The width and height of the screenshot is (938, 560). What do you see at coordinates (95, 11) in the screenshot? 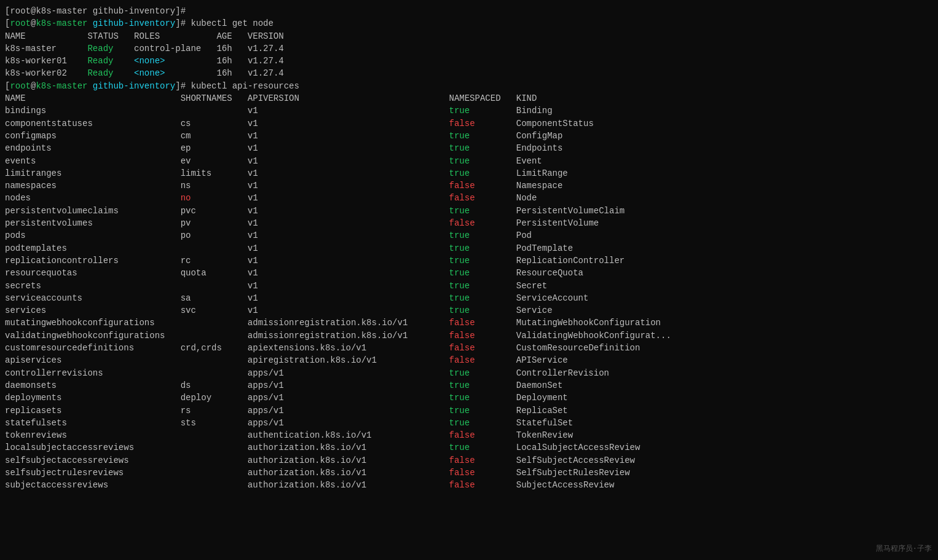
I see `prev-output: [root@k8s-master github-inventory]#` at bounding box center [95, 11].